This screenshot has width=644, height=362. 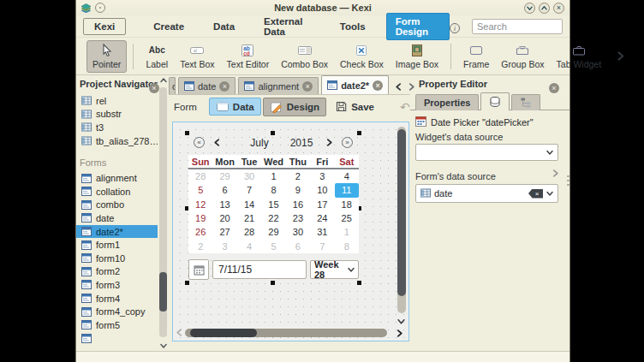 What do you see at coordinates (399, 87) in the screenshot?
I see `chevron-left-icon` at bounding box center [399, 87].